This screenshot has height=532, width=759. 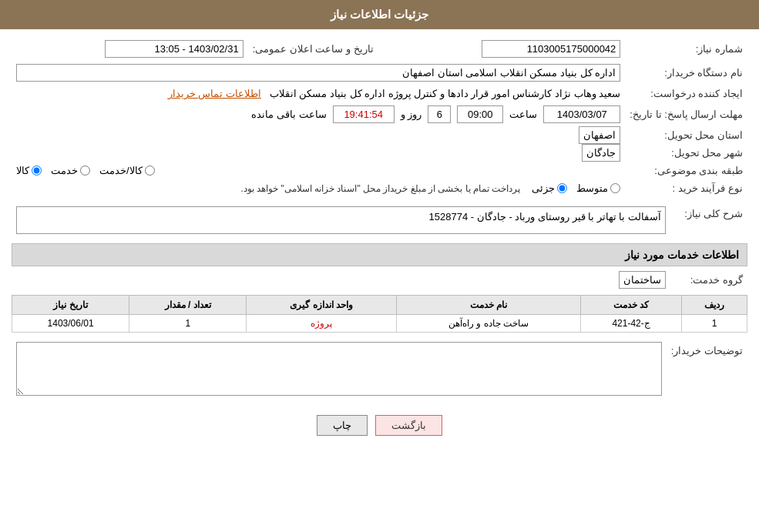 I want to click on category-khedmat: خدمت, so click(x=71, y=171).